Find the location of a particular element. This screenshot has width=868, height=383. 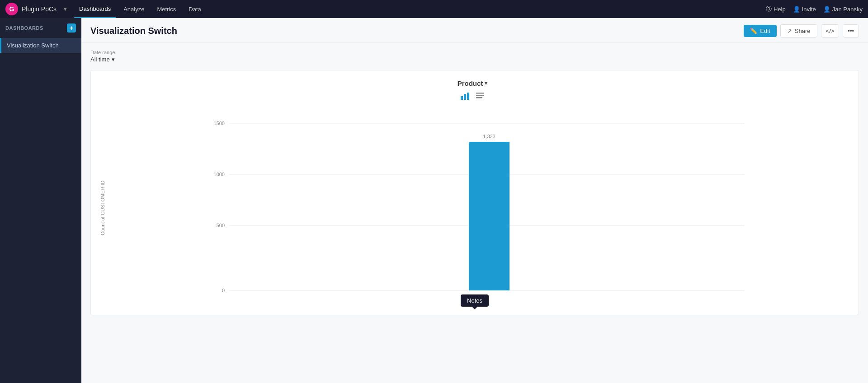

nav-tab-data: Data is located at coordinates (194, 9).